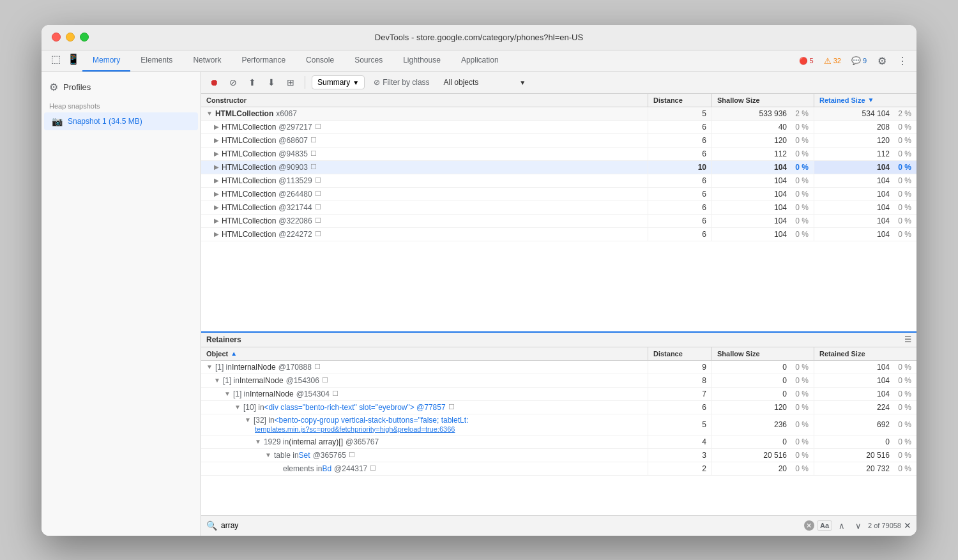 The height and width of the screenshot is (560, 958). I want to click on tab-performance: Performance, so click(263, 61).